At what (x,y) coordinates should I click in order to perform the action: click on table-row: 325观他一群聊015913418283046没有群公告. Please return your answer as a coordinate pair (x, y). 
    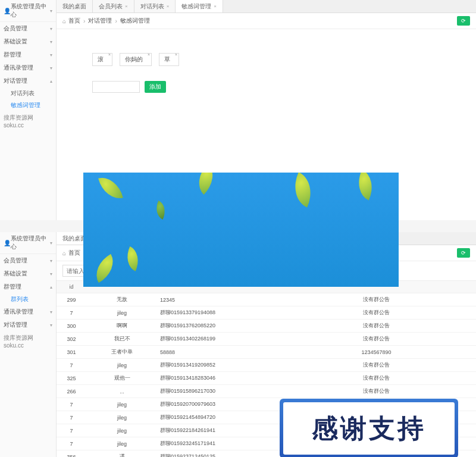
    Looking at the image, I should click on (267, 378).